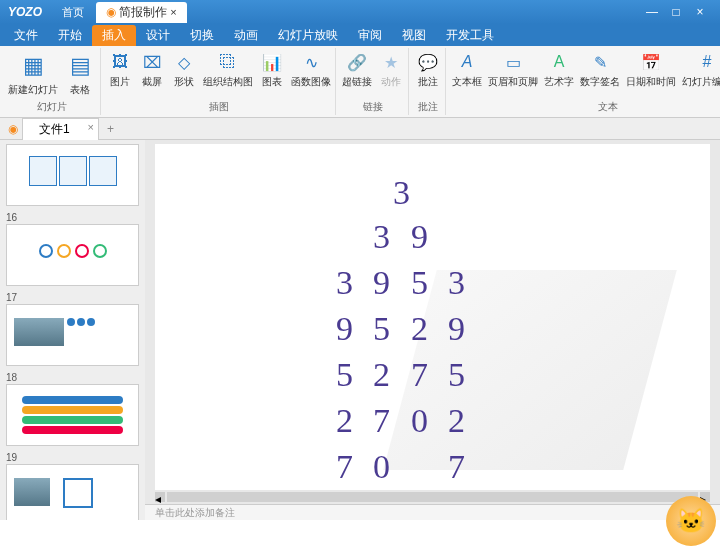 The height and width of the screenshot is (550, 720). I want to click on chart-button: 📊图表, so click(272, 70).